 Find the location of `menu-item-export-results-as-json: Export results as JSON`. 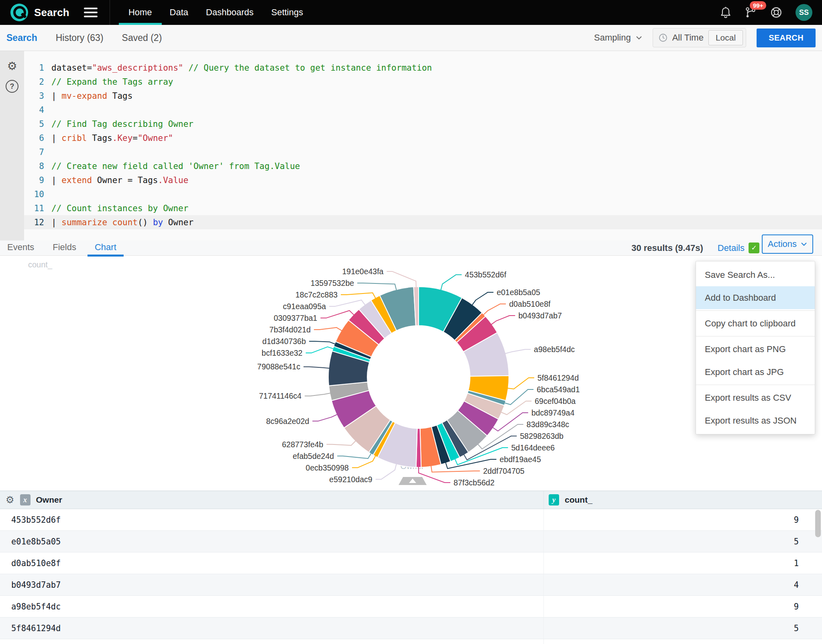

menu-item-export-results-as-json: Export results as JSON is located at coordinates (755, 421).